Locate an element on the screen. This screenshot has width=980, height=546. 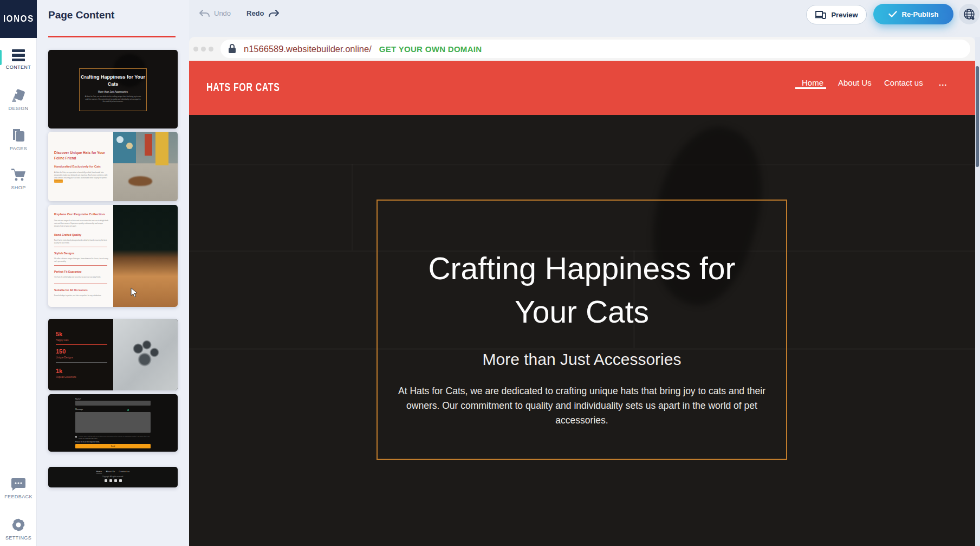
hero-title-line2: Your Cats is located at coordinates (582, 312).